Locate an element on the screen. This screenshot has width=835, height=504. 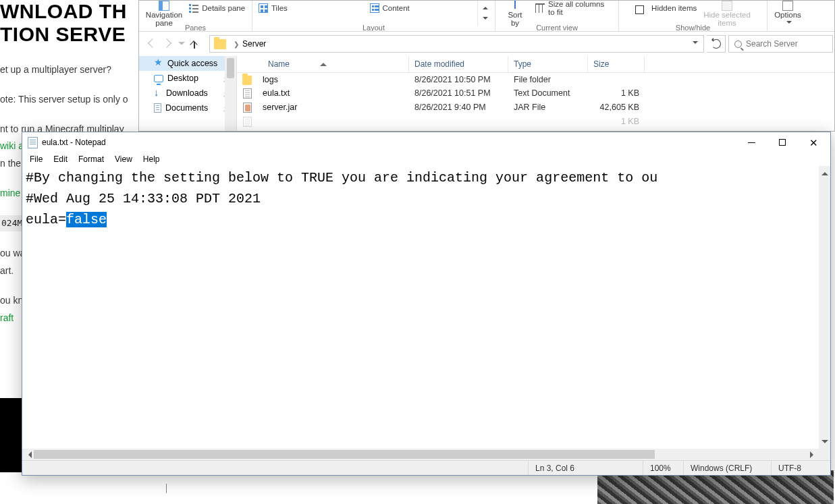
nav-tree: Quick access Desktop📌 Downloads📌 Documen… is located at coordinates (188, 93).